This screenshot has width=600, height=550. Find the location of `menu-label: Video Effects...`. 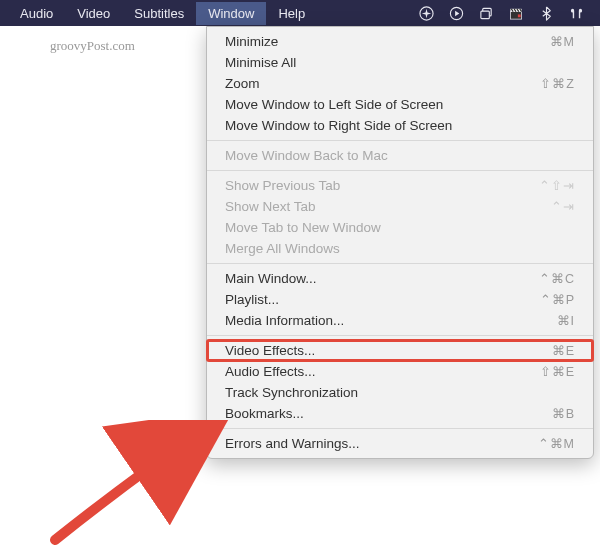

menu-label: Video Effects... is located at coordinates (270, 350).